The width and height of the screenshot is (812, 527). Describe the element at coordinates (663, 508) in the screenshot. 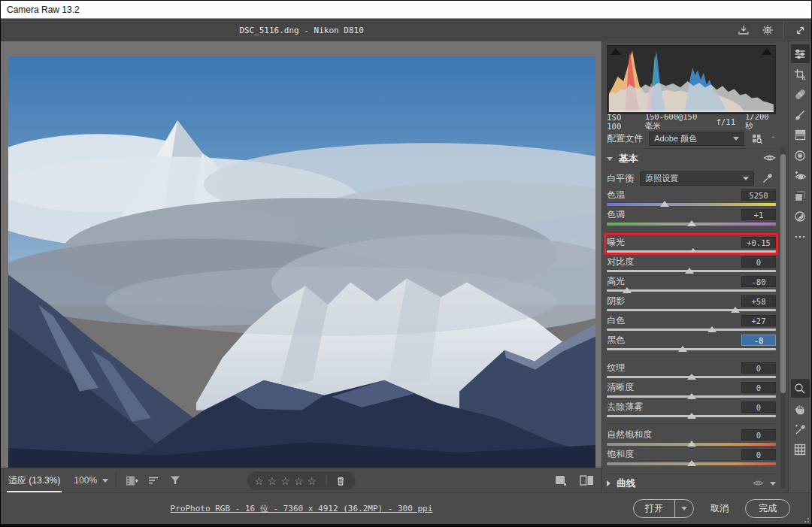

I see `open-button: 打开` at that location.